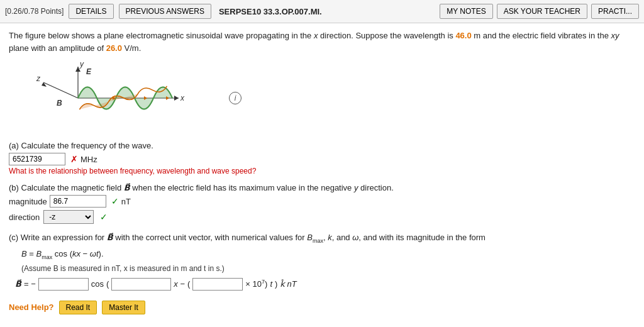 The image size is (644, 327). What do you see at coordinates (328, 269) in the screenshot?
I see `assume-line: (Assume B is measured in nT, x is measur…` at bounding box center [328, 269].